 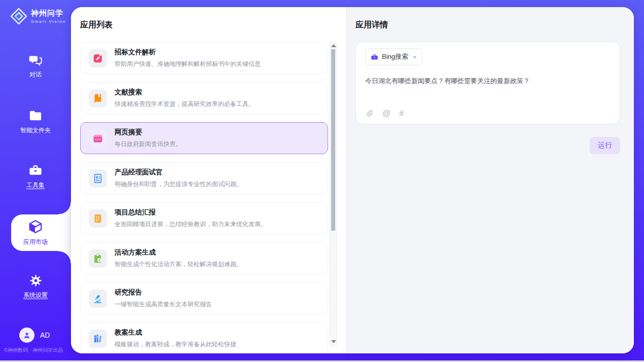 I want to click on scrollbar, so click(x=333, y=194).